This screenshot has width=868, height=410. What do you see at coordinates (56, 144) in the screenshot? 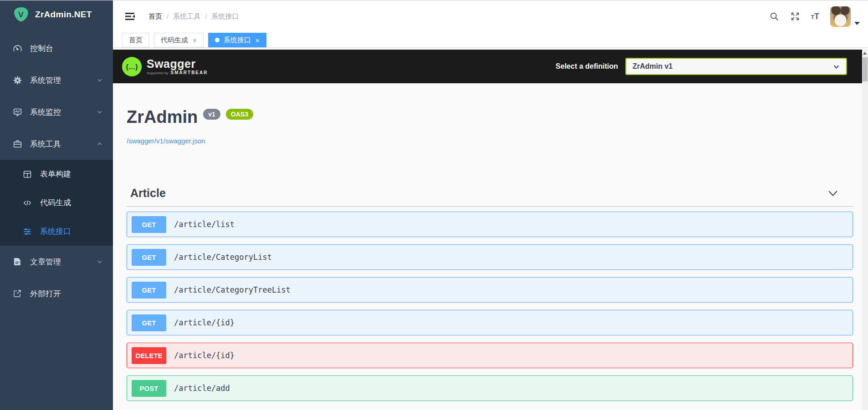
I see `sidebar-item-tools: 系统工具` at bounding box center [56, 144].